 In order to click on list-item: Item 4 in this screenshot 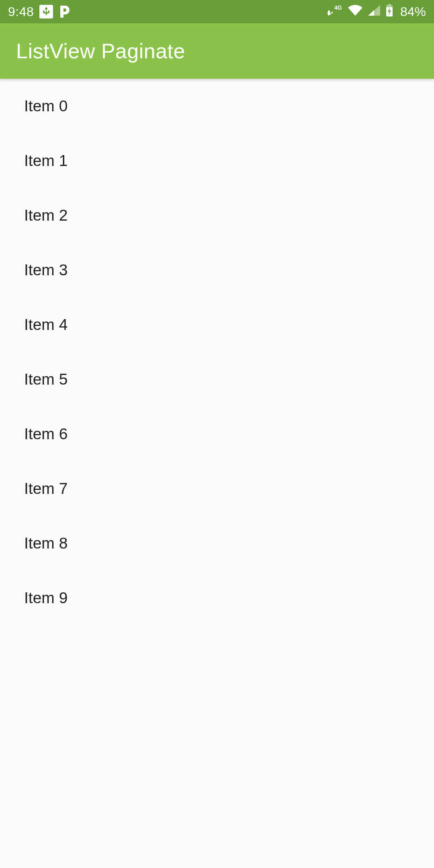, I will do `click(217, 325)`.